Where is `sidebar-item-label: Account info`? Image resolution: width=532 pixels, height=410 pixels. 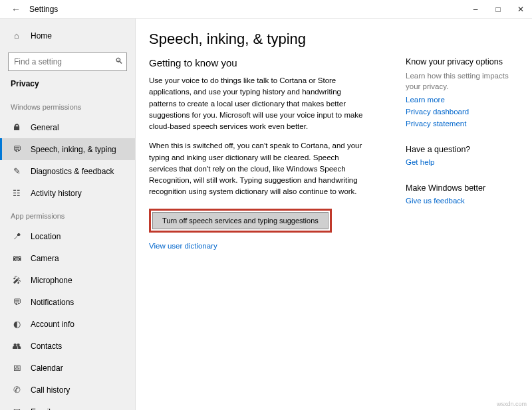 sidebar-item-label: Account info is located at coordinates (53, 324).